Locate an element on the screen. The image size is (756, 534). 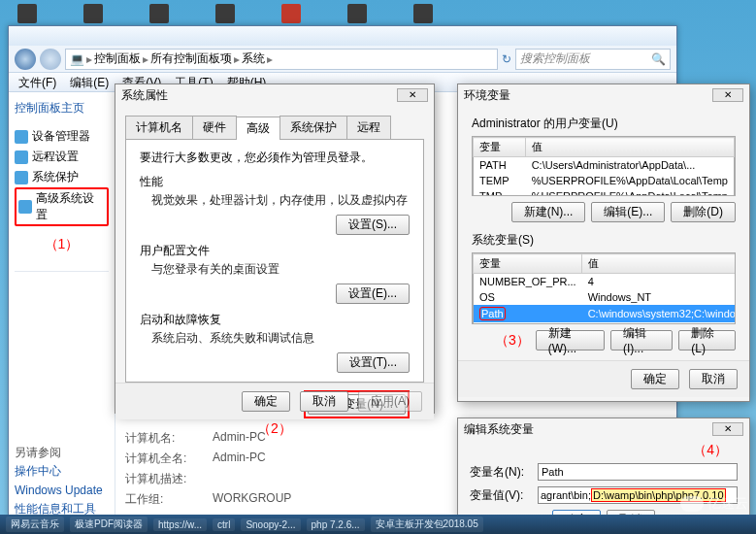
table-row: OSWindows_NT is located at coordinates (606, 297).